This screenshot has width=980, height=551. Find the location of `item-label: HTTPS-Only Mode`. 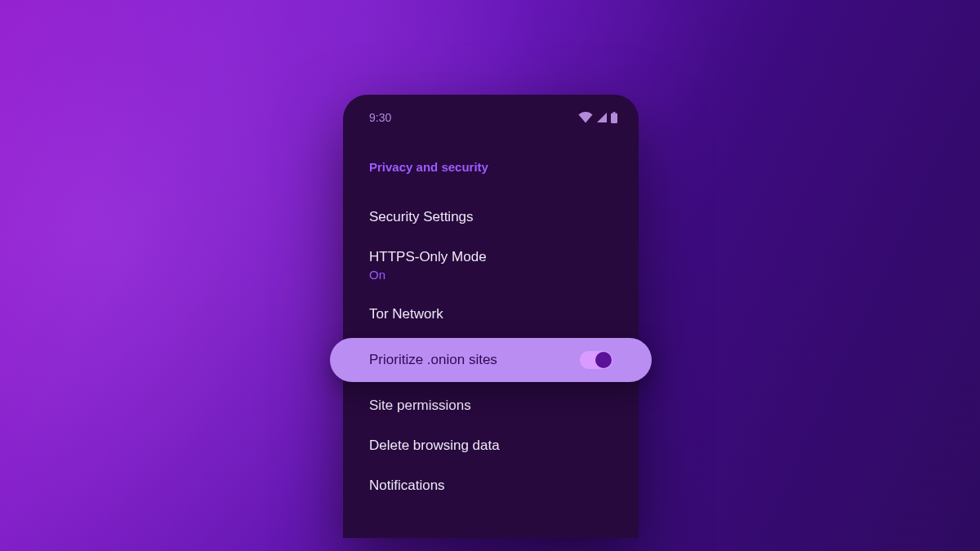

item-label: HTTPS-Only Mode is located at coordinates (428, 256).